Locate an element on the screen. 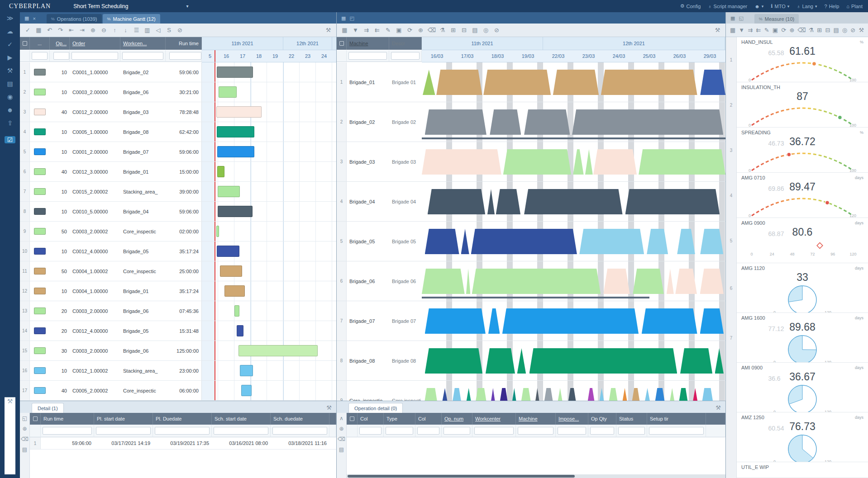 The width and height of the screenshot is (868, 478). machine-row: 9 Core_inspectio Core inspecti is located at coordinates (531, 391).